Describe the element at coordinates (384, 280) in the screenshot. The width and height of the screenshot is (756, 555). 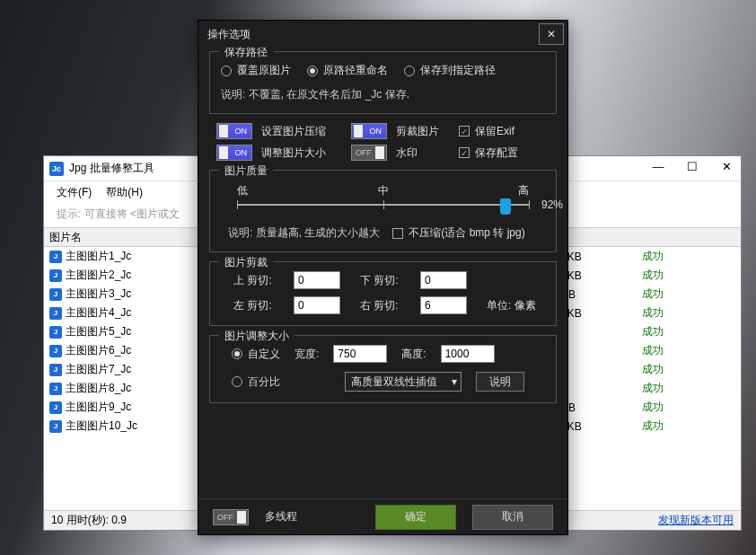
I see `crop-bottom-label: 下 剪切:` at that location.